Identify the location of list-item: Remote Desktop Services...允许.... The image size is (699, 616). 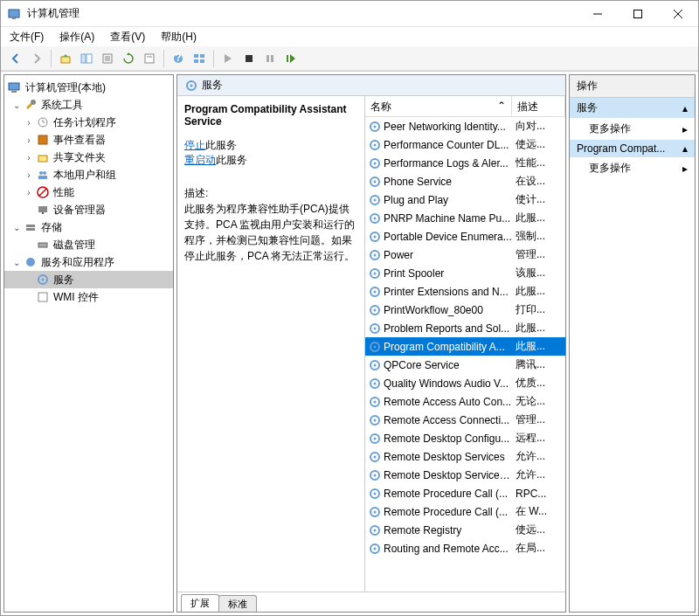
(465, 475).